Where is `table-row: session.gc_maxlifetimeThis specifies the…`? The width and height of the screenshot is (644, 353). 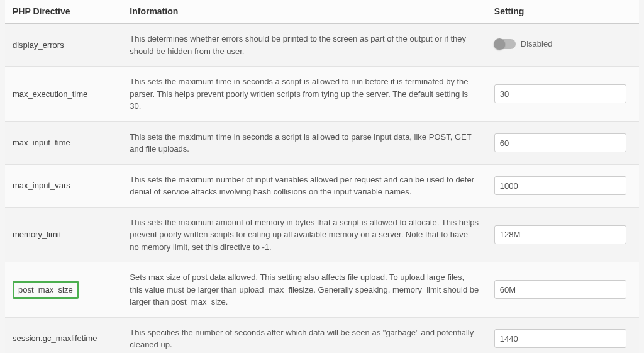
table-row: session.gc_maxlifetimeThis specifies the… is located at coordinates (322, 335).